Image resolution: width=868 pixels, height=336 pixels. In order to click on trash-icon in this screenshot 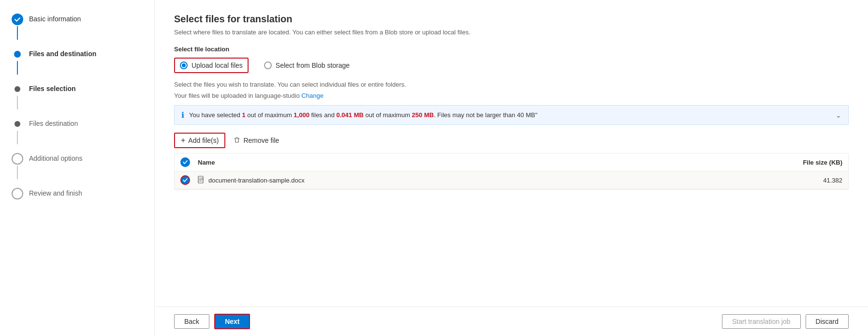, I will do `click(237, 140)`.